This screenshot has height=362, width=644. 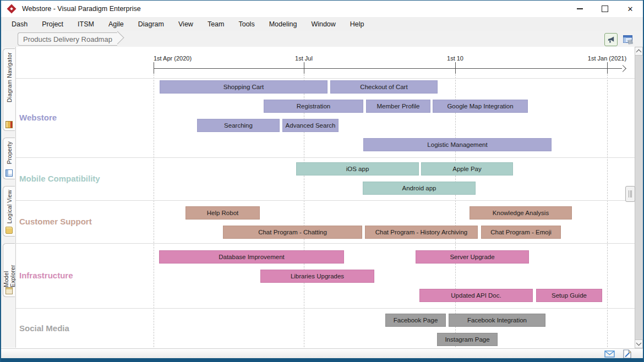 I want to click on roadmap-bar: Facebook Integration, so click(x=497, y=320).